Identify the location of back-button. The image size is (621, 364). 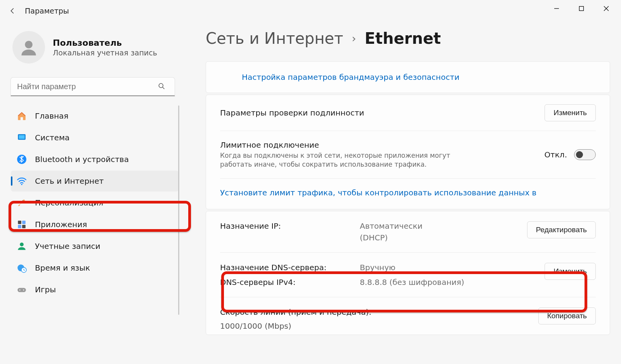
(12, 11).